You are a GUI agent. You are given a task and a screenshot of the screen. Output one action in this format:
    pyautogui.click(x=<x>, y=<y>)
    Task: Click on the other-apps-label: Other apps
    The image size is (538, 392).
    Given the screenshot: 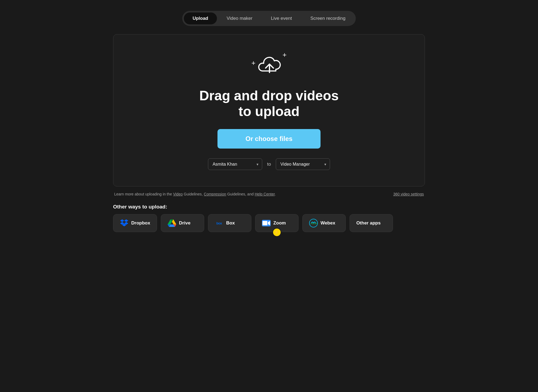 What is the action you would take?
    pyautogui.click(x=369, y=223)
    